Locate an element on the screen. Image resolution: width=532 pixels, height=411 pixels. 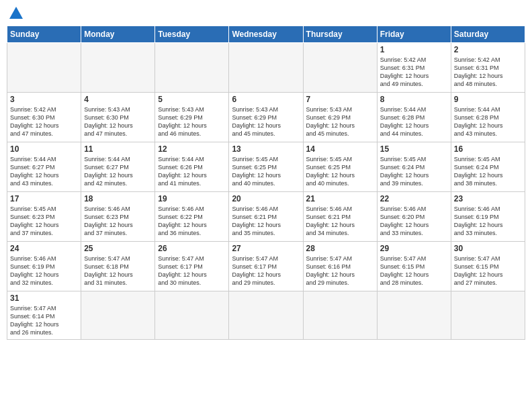
calendar-cell: 26Sunrise: 5:47 AM Sunset: 6:17 PM Dayli… is located at coordinates (192, 267).